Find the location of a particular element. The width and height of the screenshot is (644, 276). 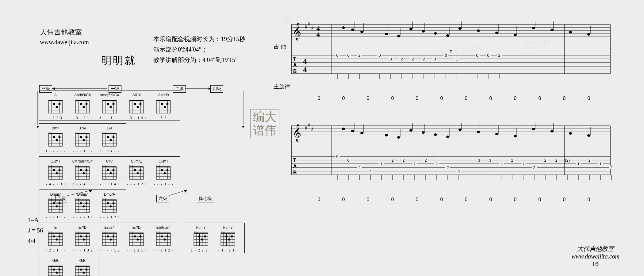

chord-fingering: - - - 1 2 1 is located at coordinates (136, 184).